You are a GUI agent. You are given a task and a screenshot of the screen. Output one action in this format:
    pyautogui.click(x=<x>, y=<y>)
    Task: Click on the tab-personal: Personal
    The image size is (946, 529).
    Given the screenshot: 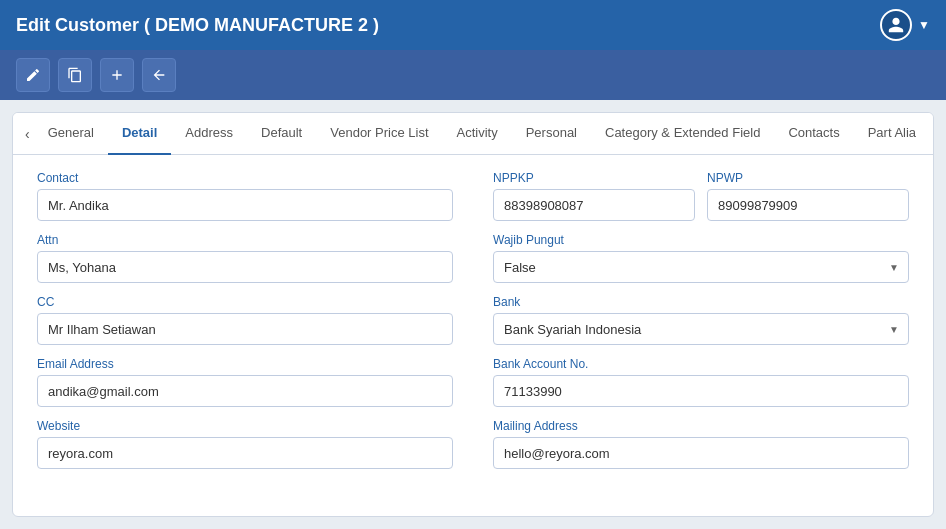 What is the action you would take?
    pyautogui.click(x=552, y=134)
    